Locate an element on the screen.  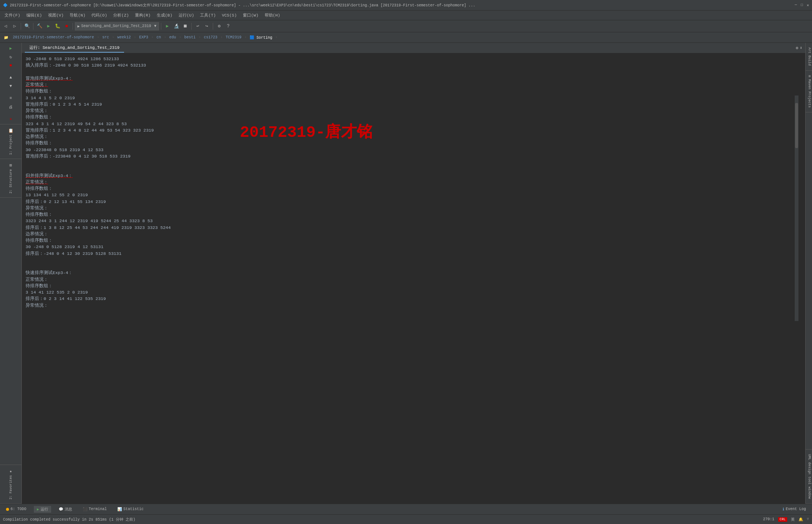
tab-gear-icon: ⚙ is located at coordinates (797, 48).